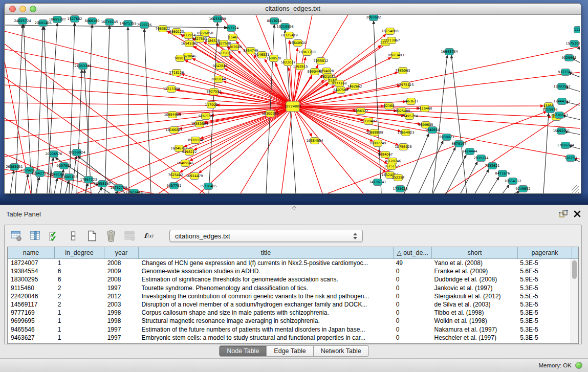  Describe the element at coordinates (12, 9) in the screenshot. I see `close-window-icon` at that location.